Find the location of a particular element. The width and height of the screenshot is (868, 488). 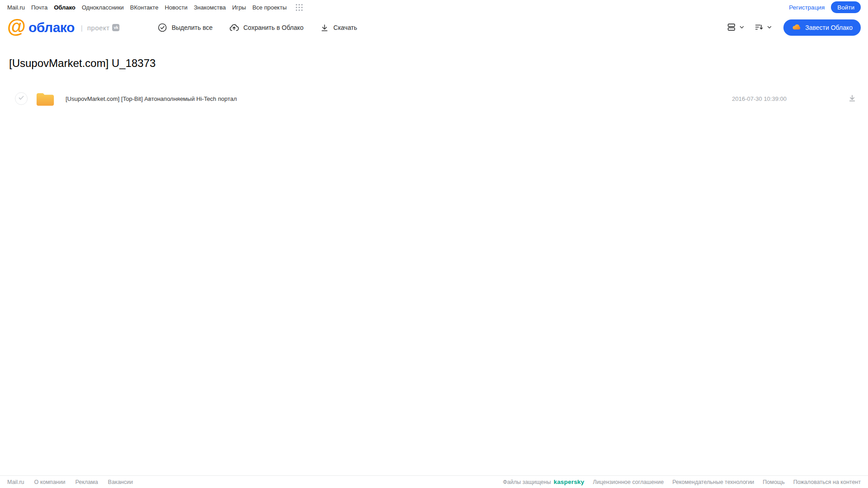

topnav-link-odnoklassniki: Одноклассники is located at coordinates (103, 7).